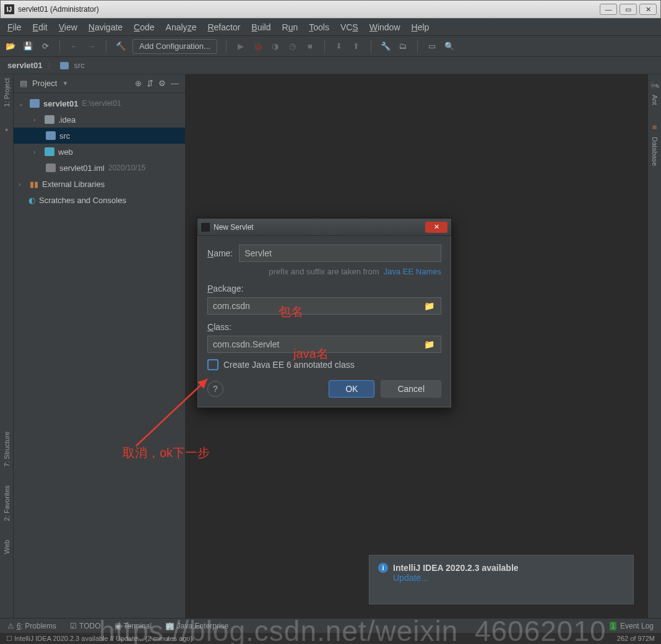 The image size is (661, 644). What do you see at coordinates (648, 9) in the screenshot?
I see `close-button: ✕` at bounding box center [648, 9].